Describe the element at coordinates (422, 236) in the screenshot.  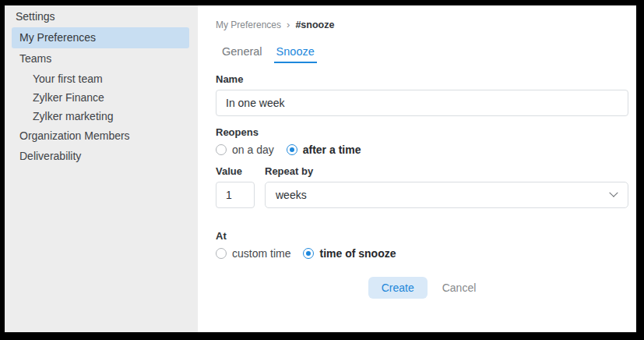
I see `at-label: At` at that location.